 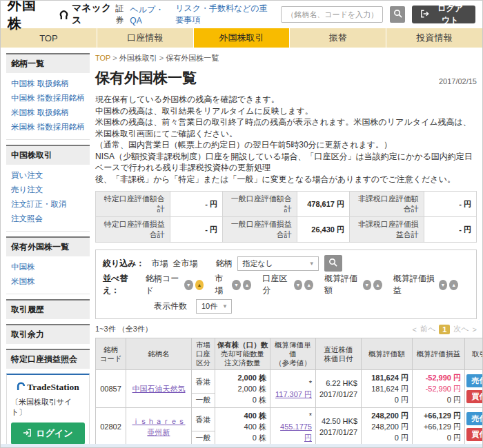 What do you see at coordinates (48, 154) in the screenshot?
I see `sidebar-header-china-trading: 中国株取引` at bounding box center [48, 154].